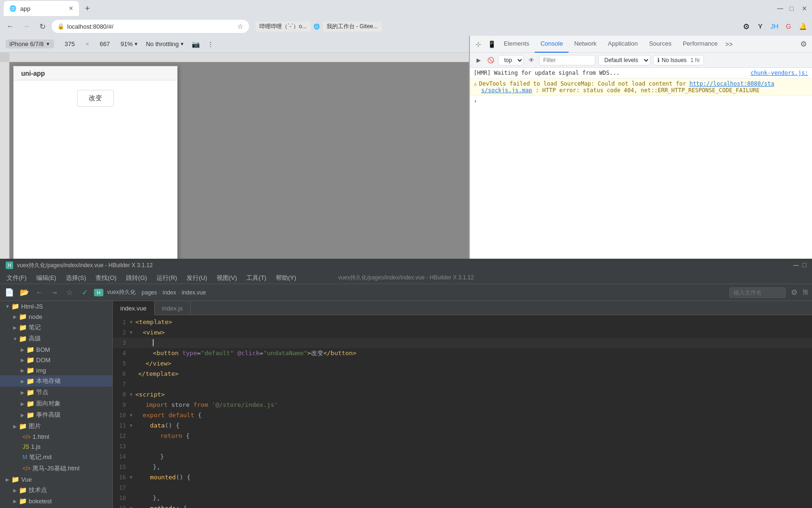 This screenshot has width=812, height=508. I want to click on code-line-3: 3, so click(462, 343).